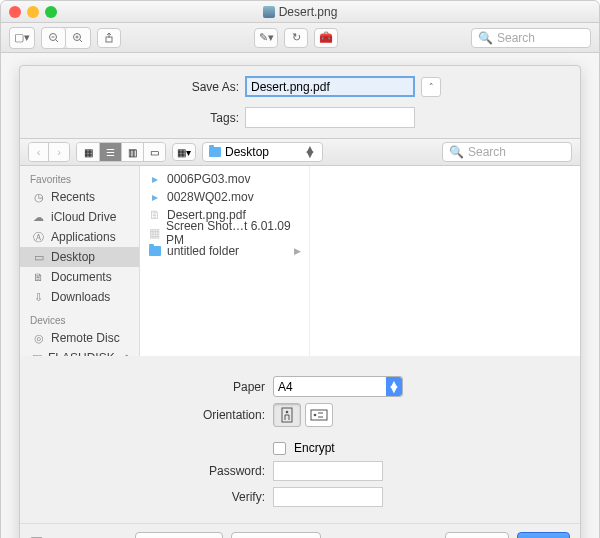 This screenshot has height=538, width=600. What do you see at coordinates (296, 38) in the screenshot?
I see `rotate-button: ↻` at bounding box center [296, 38].